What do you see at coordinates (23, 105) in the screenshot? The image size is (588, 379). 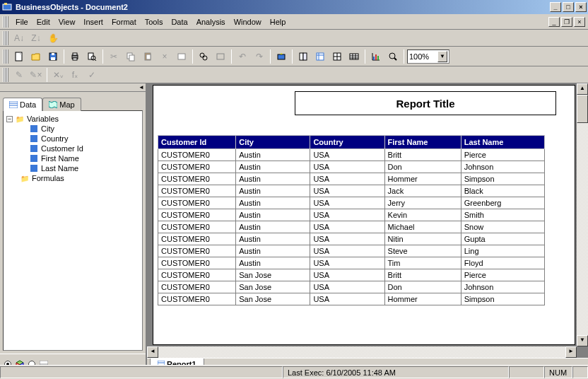 I see `tab-data: Data` at bounding box center [23, 105].